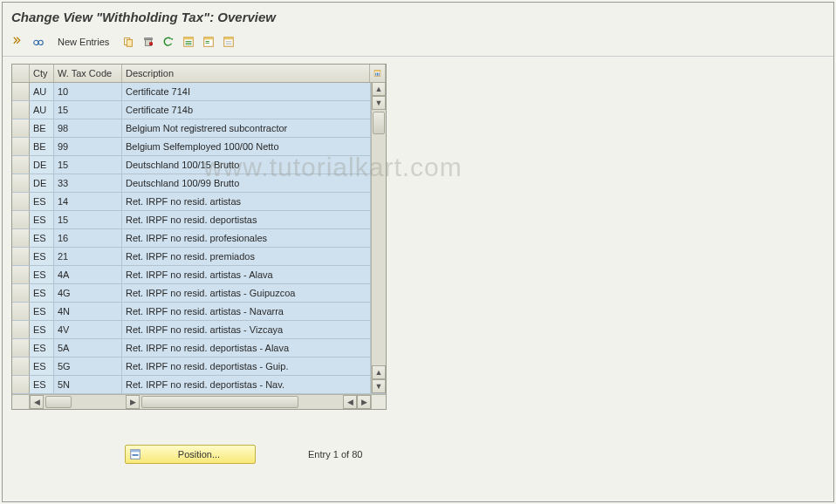 The height and width of the screenshot is (504, 836). Describe the element at coordinates (88, 293) in the screenshot. I see `cell-code: 4G` at that location.